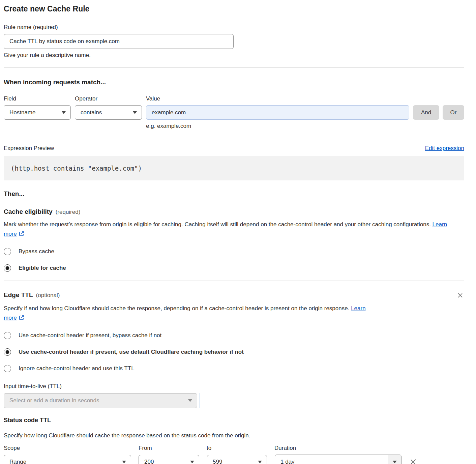 The width and height of the screenshot is (476, 464). Describe the element at coordinates (234, 436) in the screenshot. I see `status-code-ttl-description: Specify how long Cloudflare should cache…` at that location.